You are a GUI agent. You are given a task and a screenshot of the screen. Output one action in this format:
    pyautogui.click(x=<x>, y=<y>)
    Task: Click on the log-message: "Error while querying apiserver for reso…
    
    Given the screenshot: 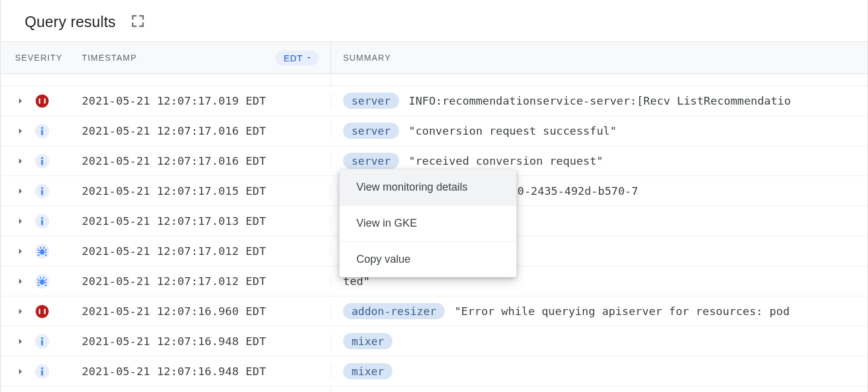 What is the action you would take?
    pyautogui.click(x=622, y=311)
    